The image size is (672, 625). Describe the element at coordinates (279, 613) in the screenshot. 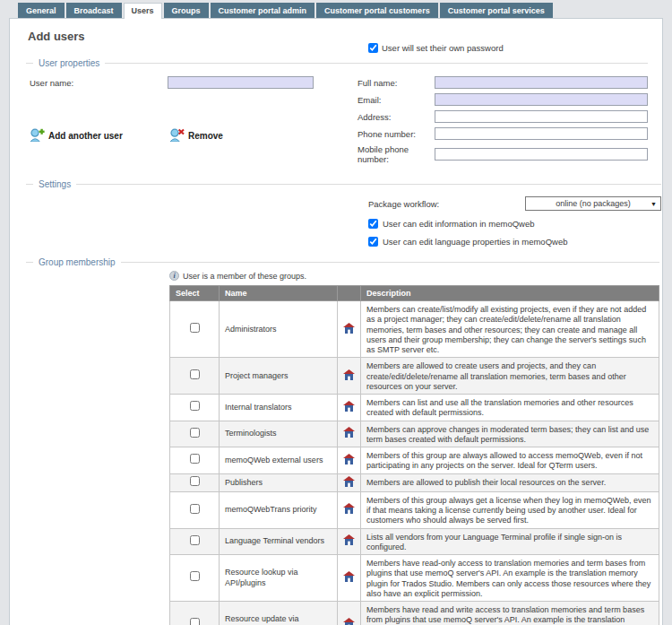

I see `group-name: Resource update via API/plugins` at that location.